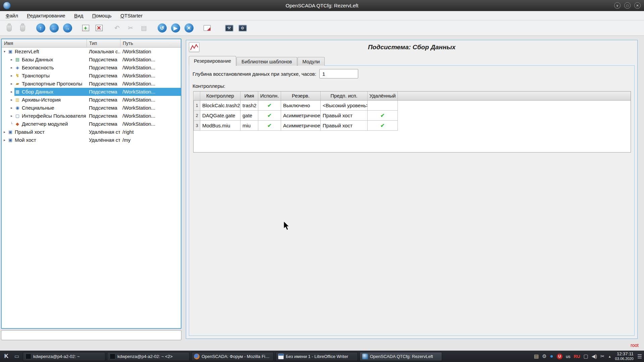  I want to click on tab-template-libraries: Библиотеки шаблонов, so click(267, 61).